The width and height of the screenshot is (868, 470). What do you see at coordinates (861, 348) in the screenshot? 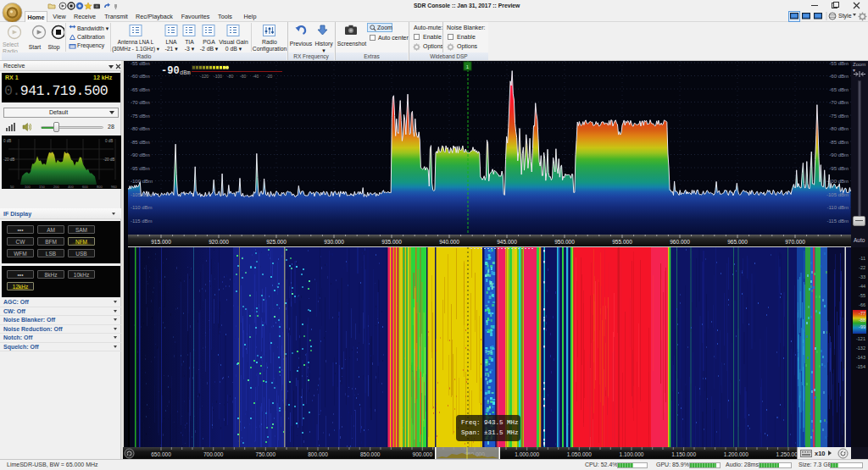
I see `svg-text: -132` at bounding box center [861, 348].